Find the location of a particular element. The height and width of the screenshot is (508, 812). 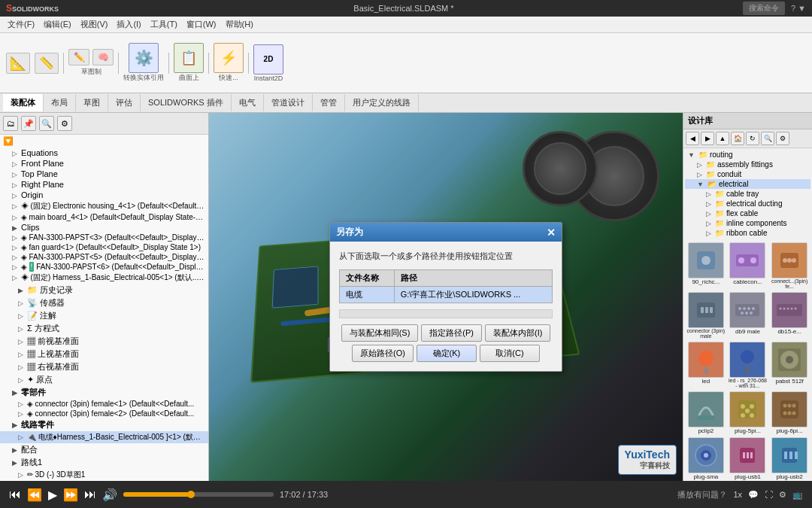

search-box: 搜索命令 is located at coordinates (764, 8).